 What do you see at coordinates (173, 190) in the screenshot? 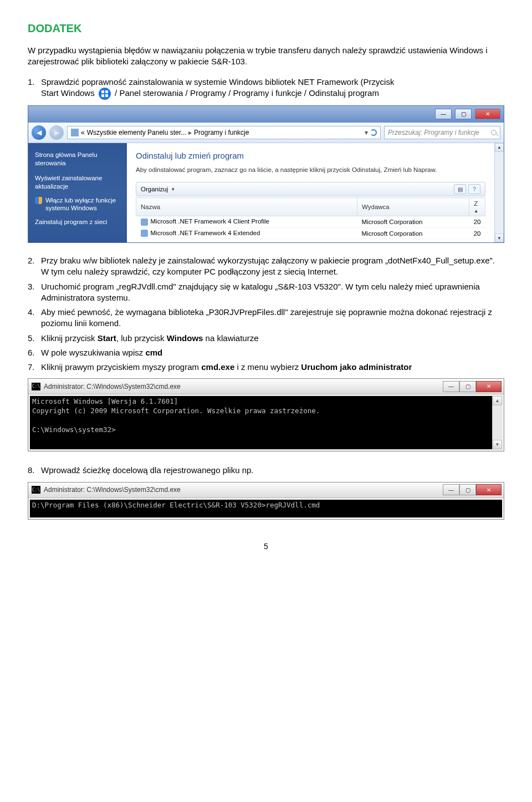
I see `dropdown-icon: ▼` at bounding box center [173, 190].